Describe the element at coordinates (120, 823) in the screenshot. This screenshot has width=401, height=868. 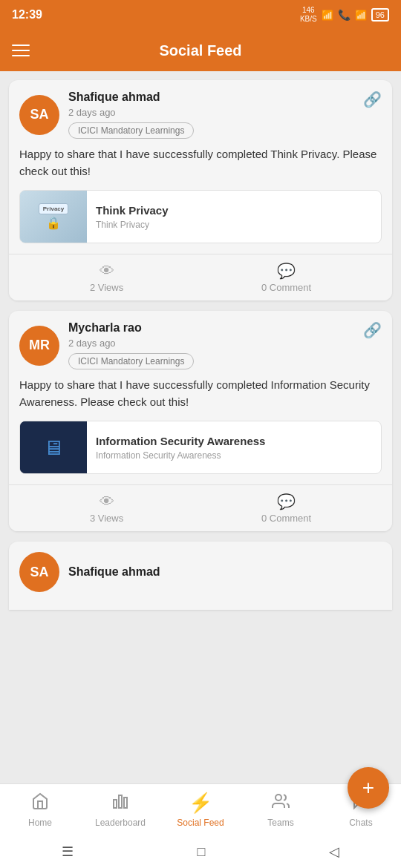
I see `nav-label-leaderboard: Leaderboard` at that location.